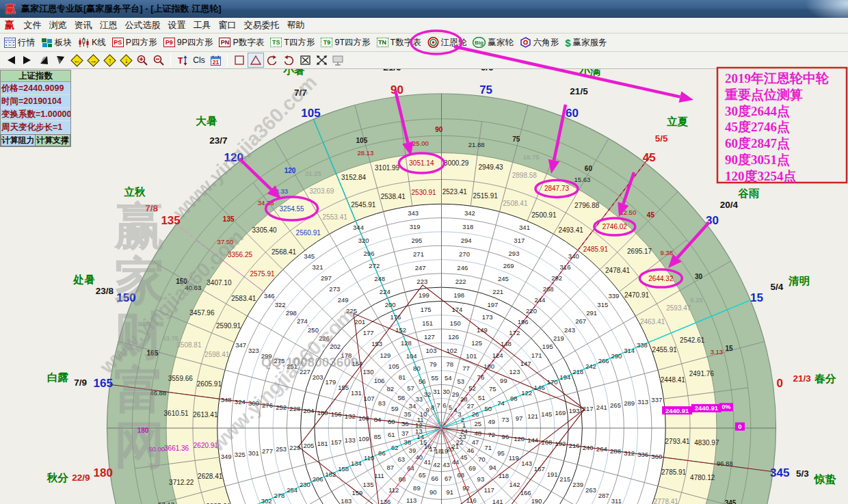 The width and height of the screenshot is (848, 504). What do you see at coordinates (377, 420) in the screenshot?
I see `svg-text: 84` at bounding box center [377, 420].